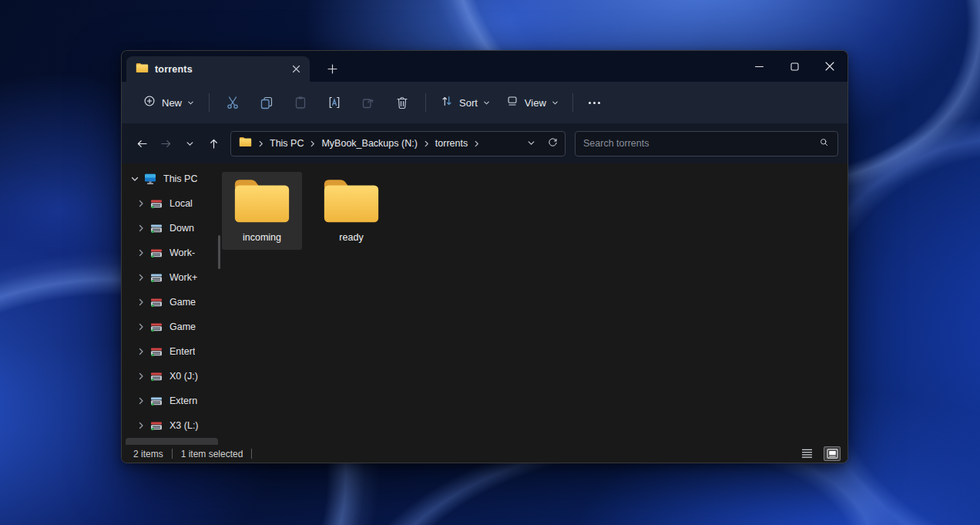 This screenshot has height=525, width=980. Describe the element at coordinates (173, 453) in the screenshot. I see `status-divider` at that location.